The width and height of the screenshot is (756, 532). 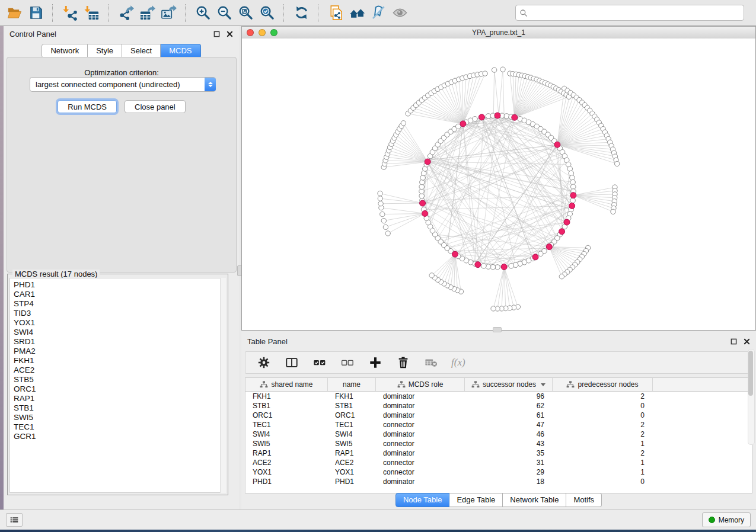 I want to click on table-row: RAP1RAP1dominator352, so click(x=499, y=453).